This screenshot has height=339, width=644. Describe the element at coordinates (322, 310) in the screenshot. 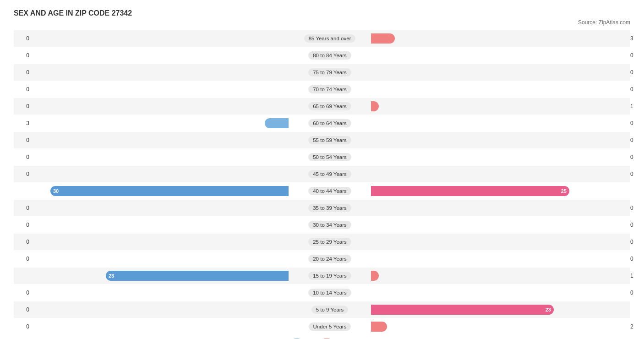

I see `chart-row: 0 5 to 9 Years 23` at that location.